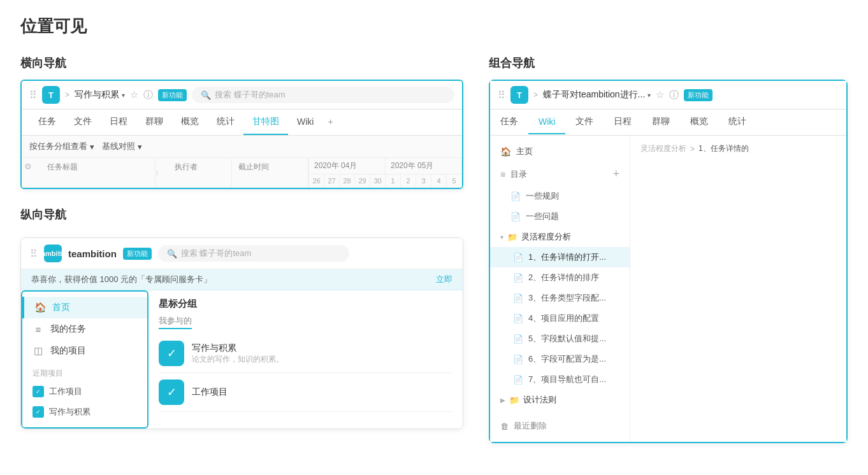  I want to click on combo-drag-handle-icon: ⠿, so click(502, 96).